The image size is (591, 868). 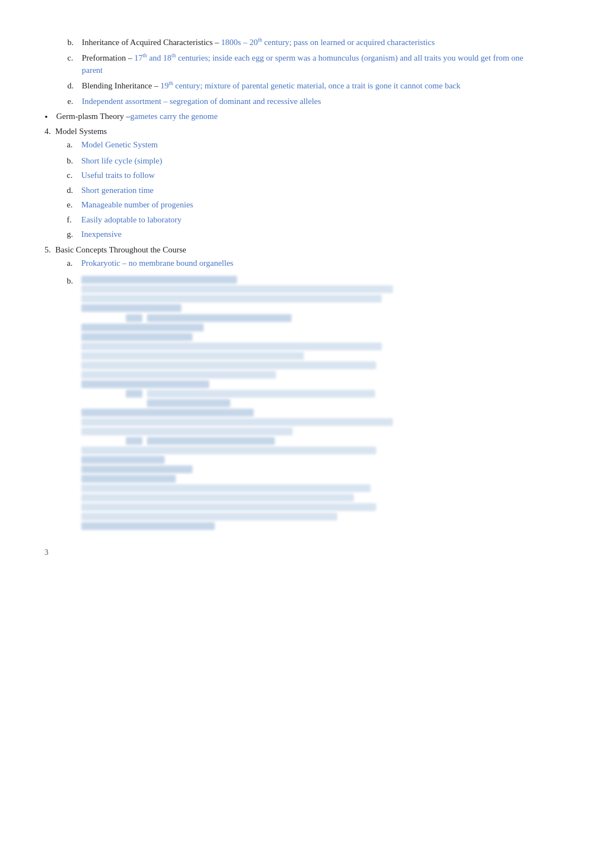 What do you see at coordinates (296, 190) in the screenshot?
I see `section-4-content: Model Genetic System Short life cycle (s…` at bounding box center [296, 190].